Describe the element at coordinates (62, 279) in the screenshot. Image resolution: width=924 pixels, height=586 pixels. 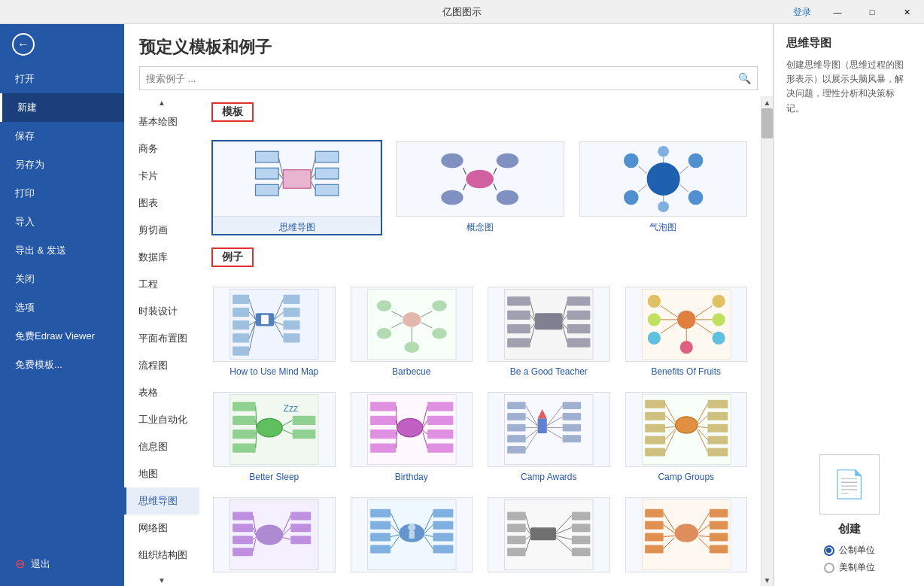
I see `sidebar-item-close: 关闭` at that location.